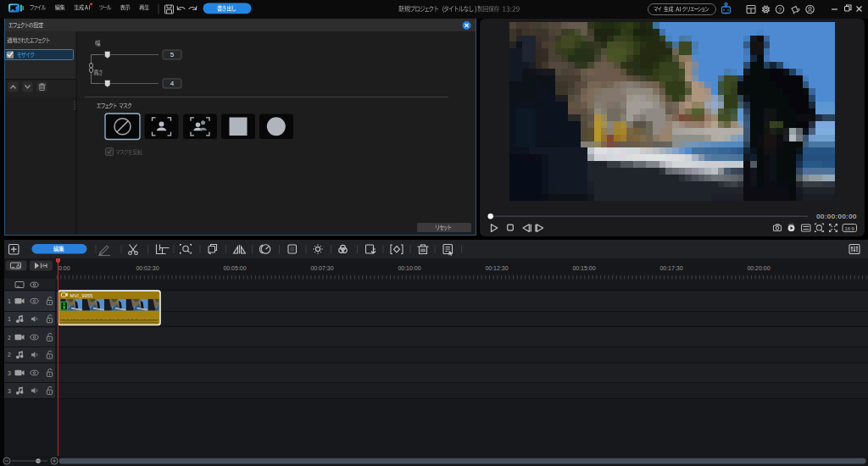 This screenshot has width=868, height=466. I want to click on svg-text: 00:10:00, so click(409, 268).